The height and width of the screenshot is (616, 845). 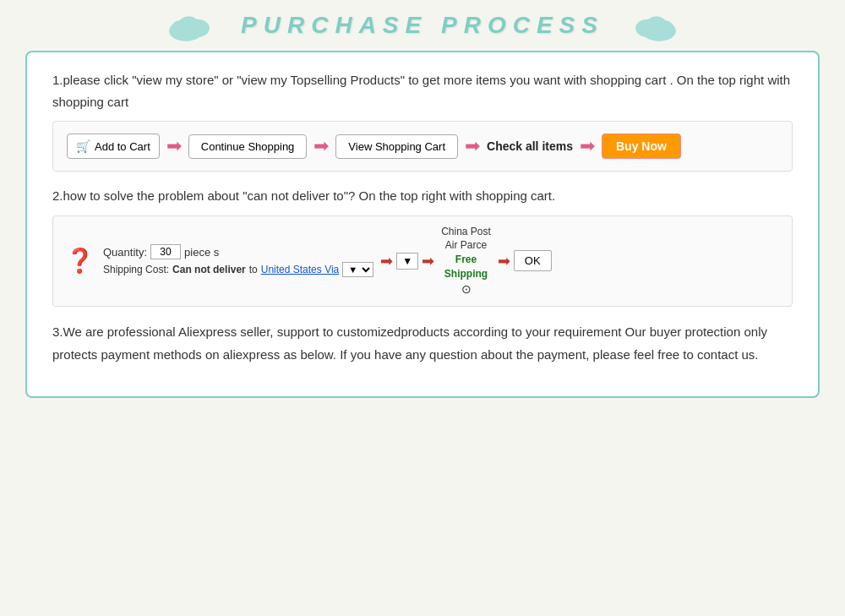 I want to click on cannot-deliver-text: Can not deliver, so click(x=210, y=270).